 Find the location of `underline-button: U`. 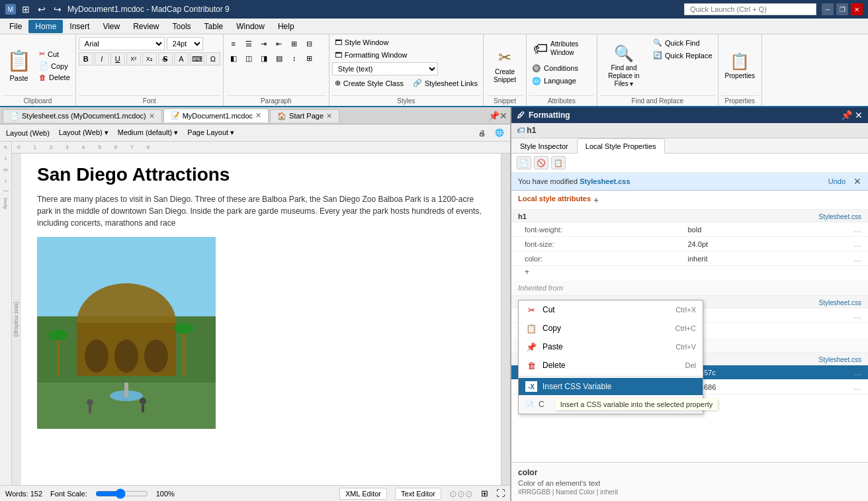

underline-button: U is located at coordinates (118, 59).